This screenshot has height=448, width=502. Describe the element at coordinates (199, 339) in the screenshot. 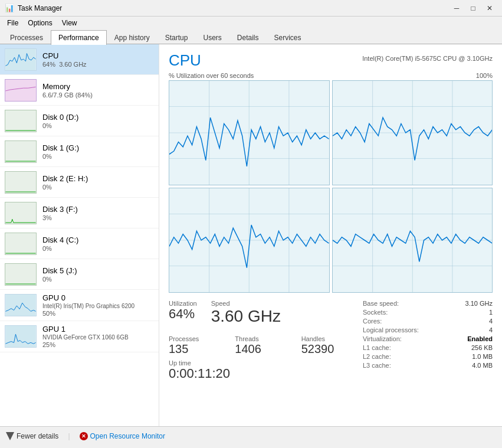

I see `processes-label: Processes` at that location.